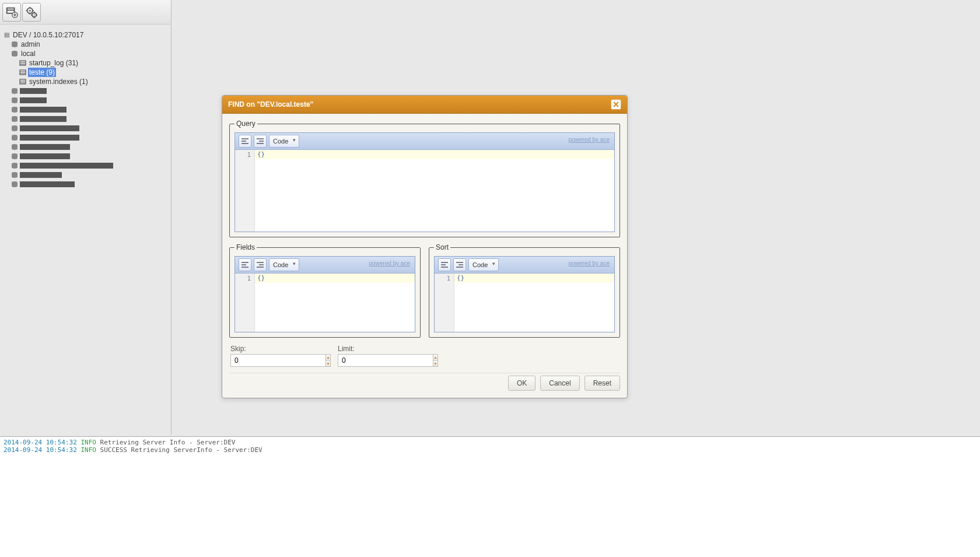  Describe the element at coordinates (560, 383) in the screenshot. I see `cancel-button: Cancel` at that location.